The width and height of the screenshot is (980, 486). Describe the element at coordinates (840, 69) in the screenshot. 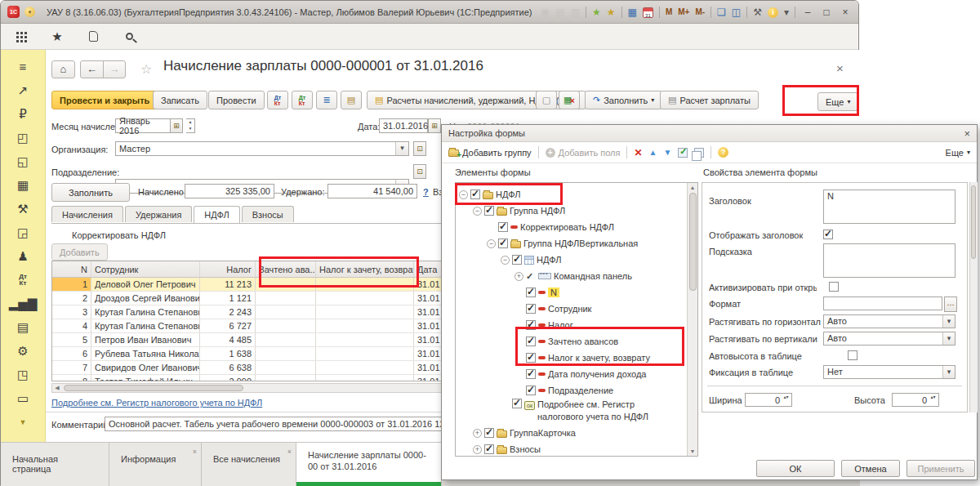

I see `form-close-icon: ×` at that location.